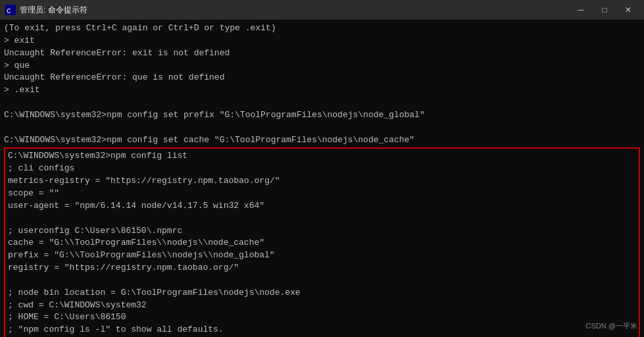 This screenshot has width=644, height=337. What do you see at coordinates (605, 10) in the screenshot?
I see `maximize-button: □` at bounding box center [605, 10].